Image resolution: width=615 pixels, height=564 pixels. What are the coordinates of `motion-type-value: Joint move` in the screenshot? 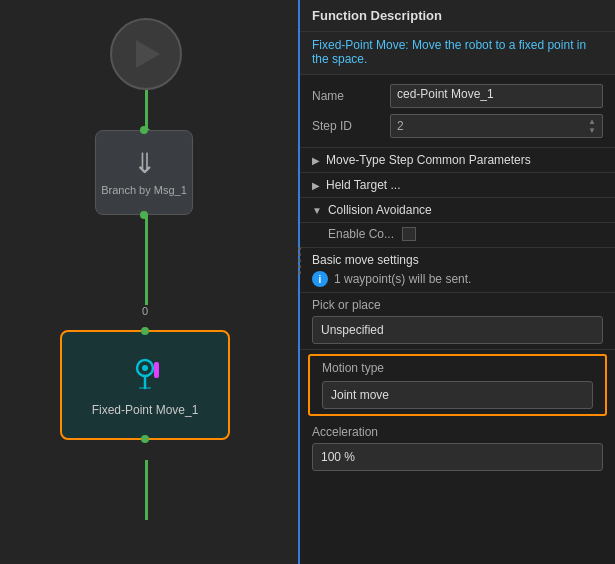 It's located at (360, 395).